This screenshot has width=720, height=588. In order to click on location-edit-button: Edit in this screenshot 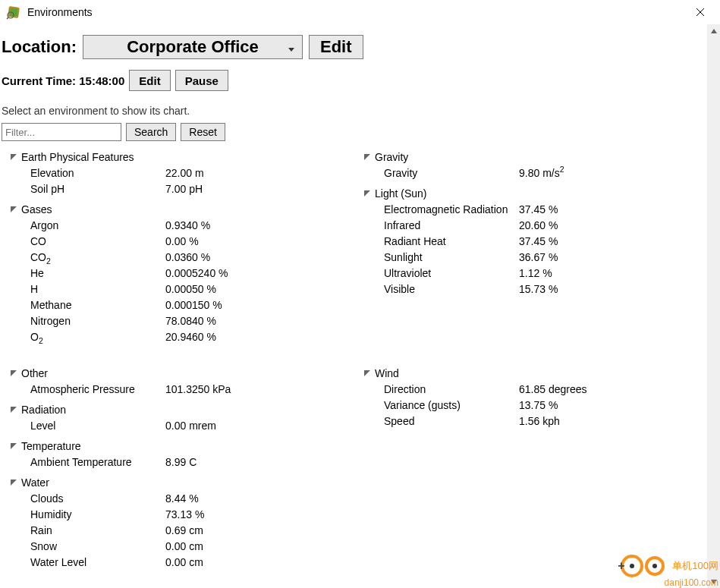, I will do `click(336, 47)`.